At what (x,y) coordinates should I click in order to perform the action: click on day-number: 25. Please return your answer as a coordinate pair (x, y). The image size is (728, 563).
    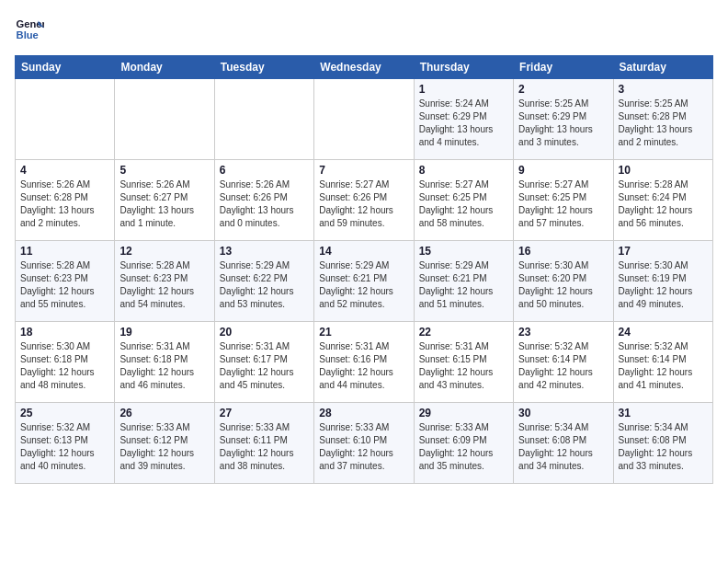
    Looking at the image, I should click on (64, 413).